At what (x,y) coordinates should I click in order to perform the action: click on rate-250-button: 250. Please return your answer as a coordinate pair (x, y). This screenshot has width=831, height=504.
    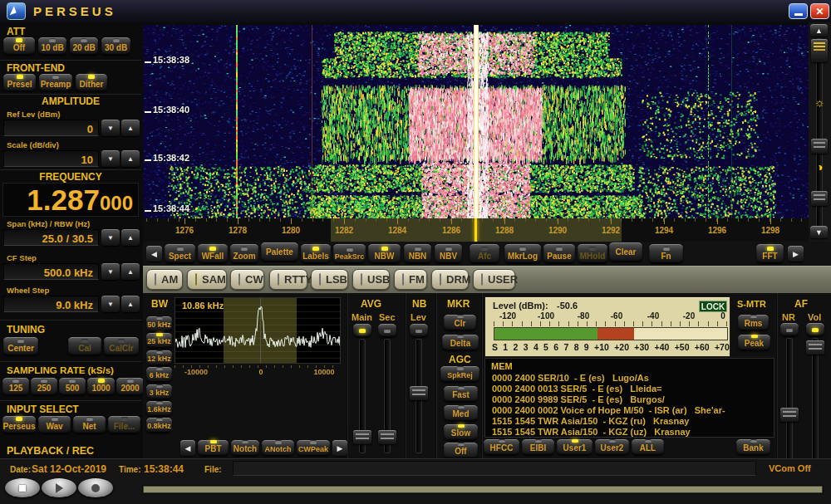
    Looking at the image, I should click on (44, 387).